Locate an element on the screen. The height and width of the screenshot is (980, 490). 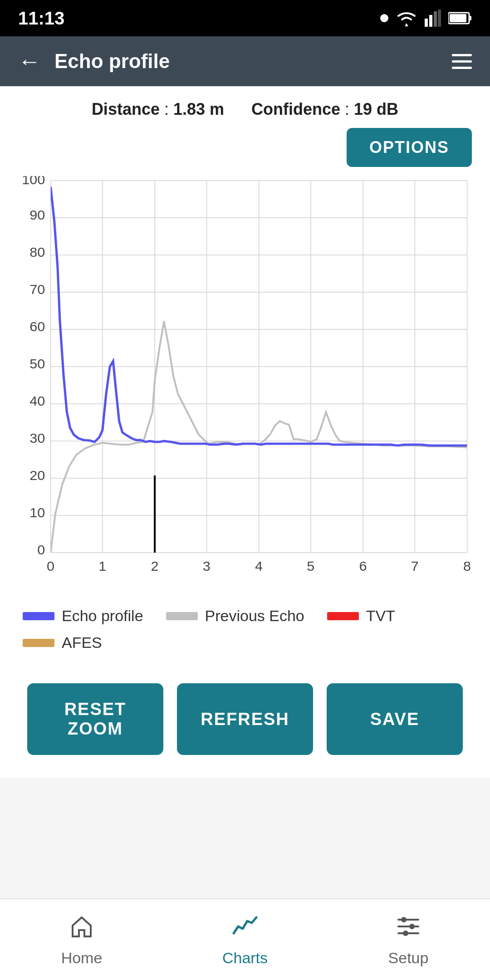
svg-text: 30 is located at coordinates (37, 438).